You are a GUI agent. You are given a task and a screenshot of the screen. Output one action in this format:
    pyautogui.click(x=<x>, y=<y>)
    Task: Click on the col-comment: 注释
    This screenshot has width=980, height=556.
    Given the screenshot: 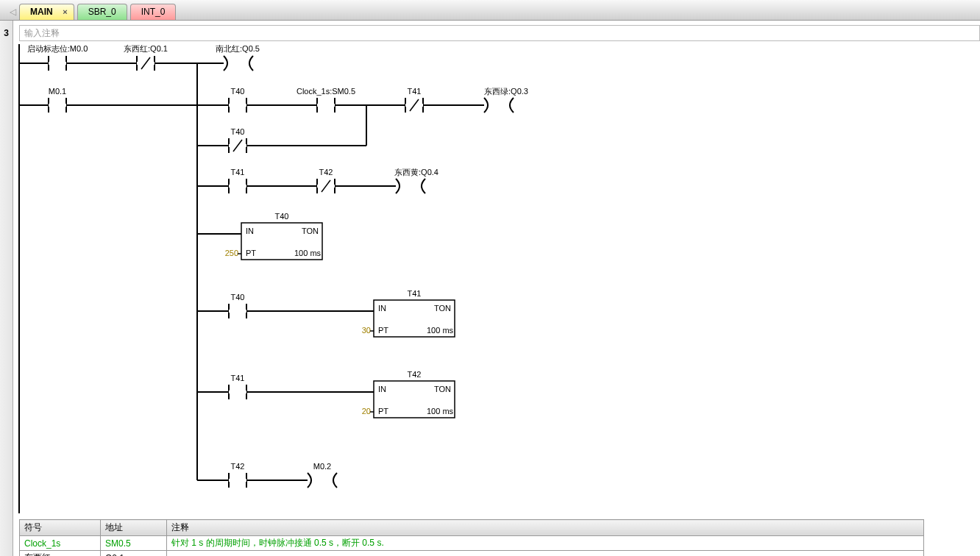 What is the action you would take?
    pyautogui.click(x=546, y=528)
    